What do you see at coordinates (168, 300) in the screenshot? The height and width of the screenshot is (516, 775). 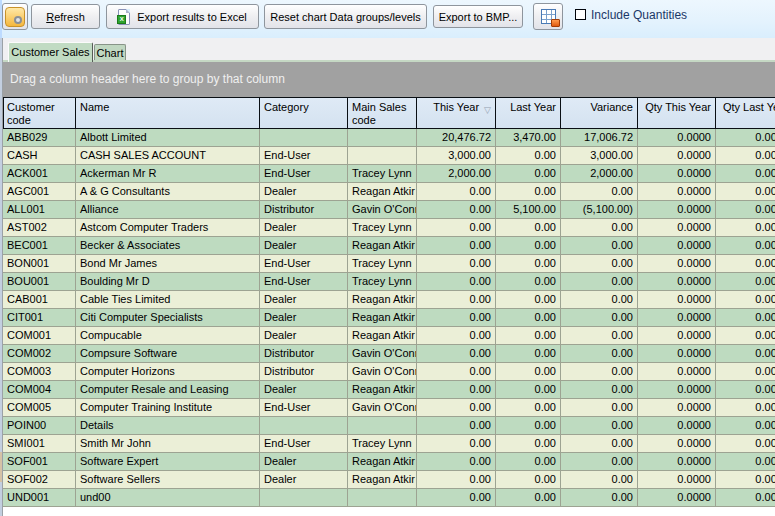 I see `cell-name: Cable Ties Limited` at bounding box center [168, 300].